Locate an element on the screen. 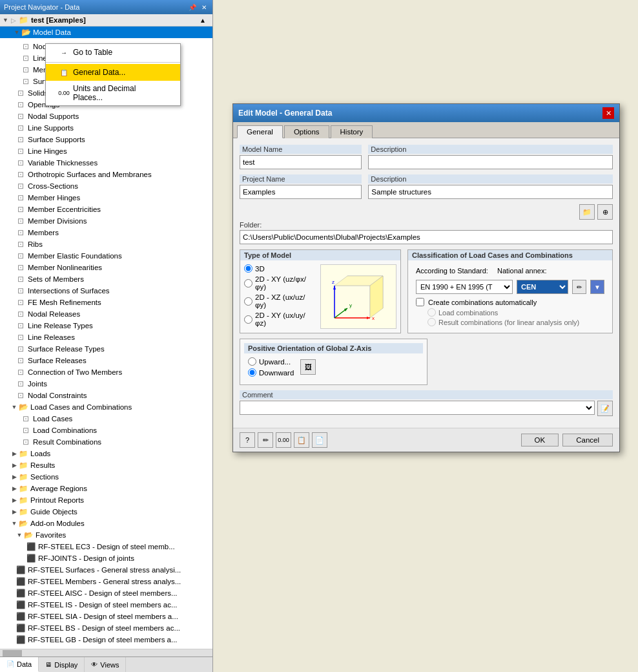 Image resolution: width=638 pixels, height=672 pixels. tab-display: 🖥 Display is located at coordinates (62, 664).